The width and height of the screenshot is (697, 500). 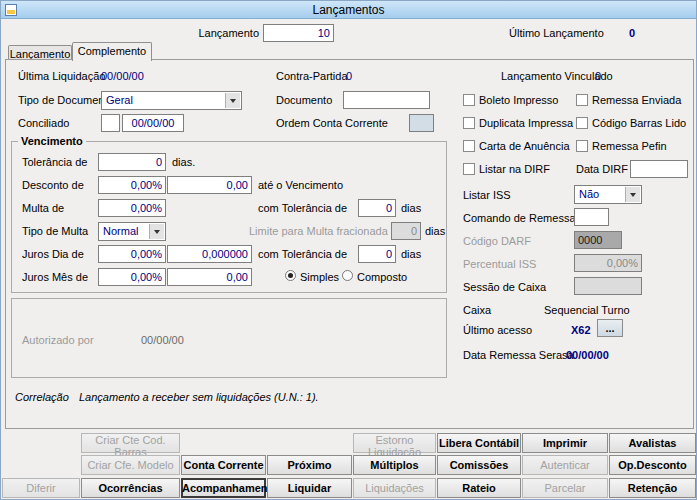 What do you see at coordinates (52, 141) in the screenshot?
I see `vencimento-group-title: Vencimento` at bounding box center [52, 141].